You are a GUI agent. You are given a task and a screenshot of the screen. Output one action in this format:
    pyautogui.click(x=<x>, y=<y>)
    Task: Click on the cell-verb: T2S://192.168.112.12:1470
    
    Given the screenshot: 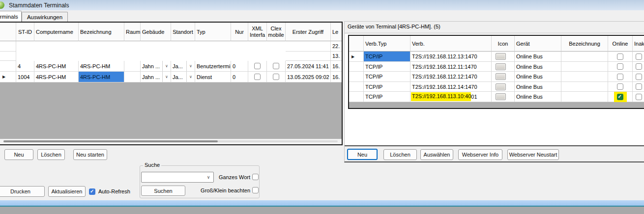 What is the action you would take?
    pyautogui.click(x=451, y=77)
    